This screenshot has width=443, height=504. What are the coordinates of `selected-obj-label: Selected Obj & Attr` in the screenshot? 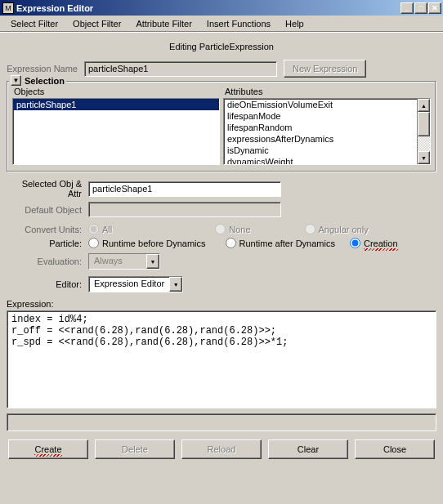 It's located at (47, 189).